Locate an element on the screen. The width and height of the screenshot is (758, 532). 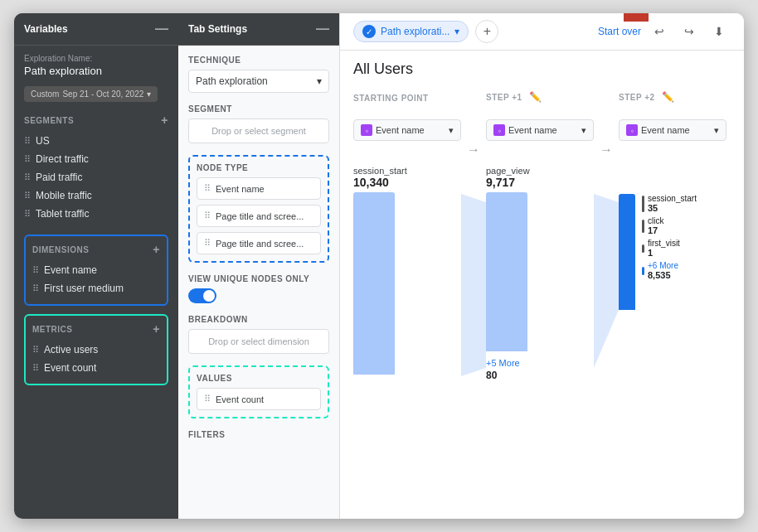
toggle-row is located at coordinates (259, 296).